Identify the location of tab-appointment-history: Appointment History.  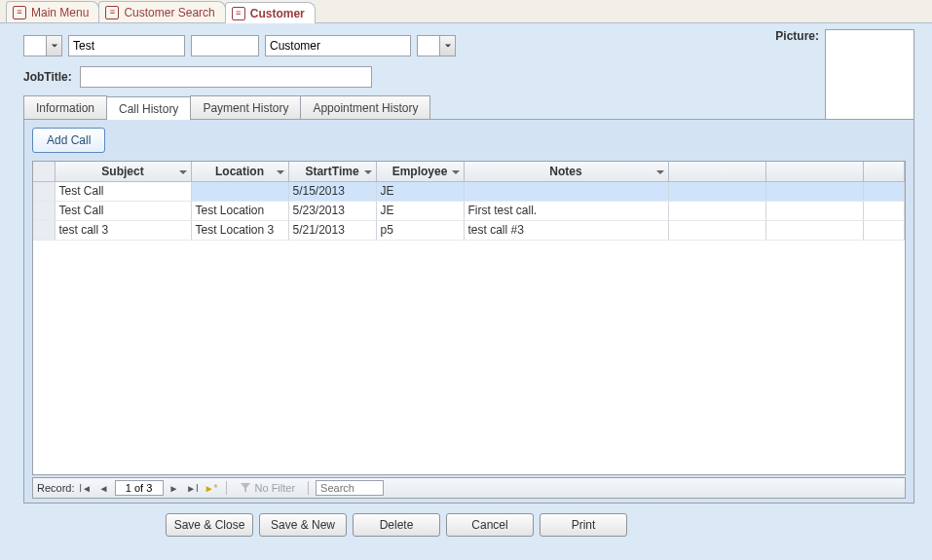
(365, 107).